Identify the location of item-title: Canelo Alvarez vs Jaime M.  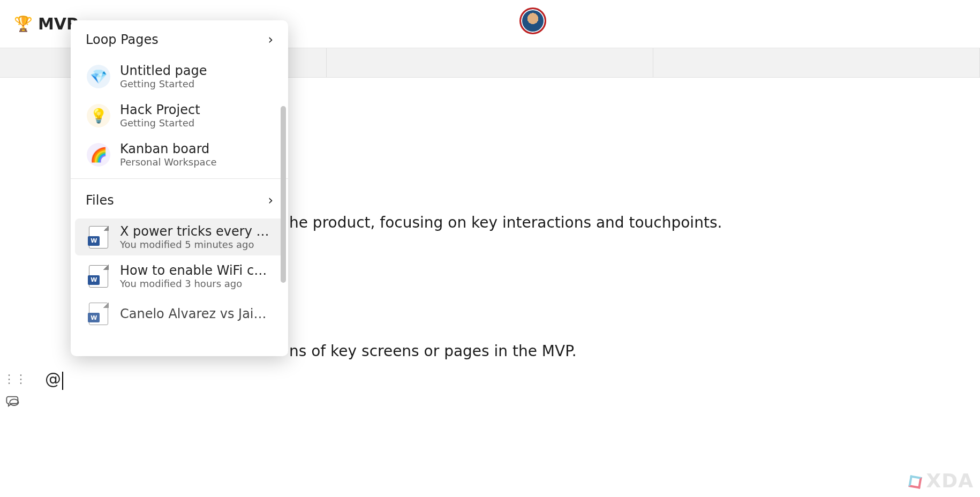
(196, 314).